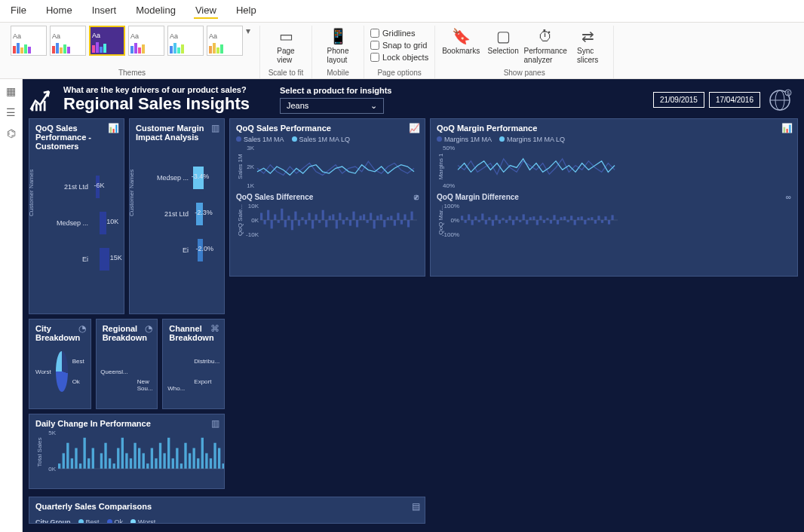 Image resolution: width=804 pixels, height=532 pixels. I want to click on selection-button: ▢Selection, so click(503, 41).